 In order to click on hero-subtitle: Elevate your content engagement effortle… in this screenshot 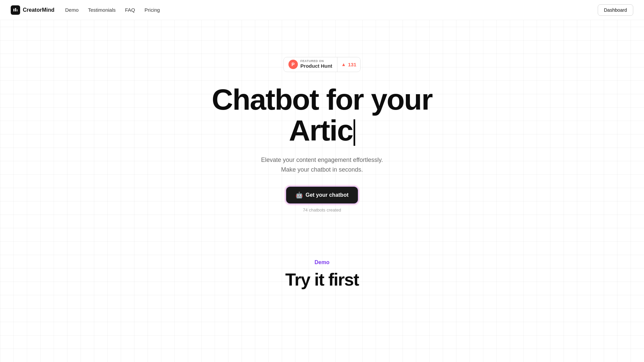, I will do `click(322, 165)`.